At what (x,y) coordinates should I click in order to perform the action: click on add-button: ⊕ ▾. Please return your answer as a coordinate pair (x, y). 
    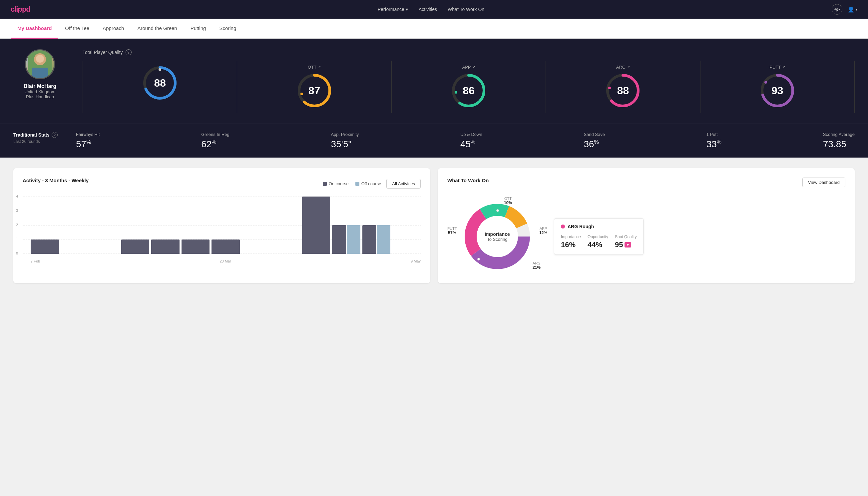
    Looking at the image, I should click on (837, 10).